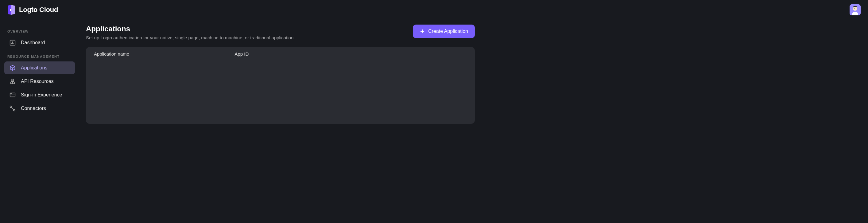 The width and height of the screenshot is (868, 223). I want to click on brand-text: Logto Cloud, so click(38, 10).